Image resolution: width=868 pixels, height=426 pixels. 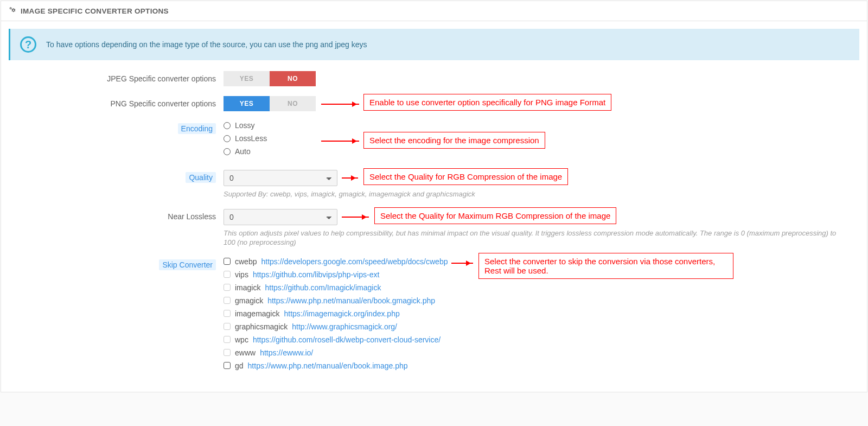 What do you see at coordinates (246, 79) in the screenshot?
I see `jpeg-yes-button: YES` at bounding box center [246, 79].